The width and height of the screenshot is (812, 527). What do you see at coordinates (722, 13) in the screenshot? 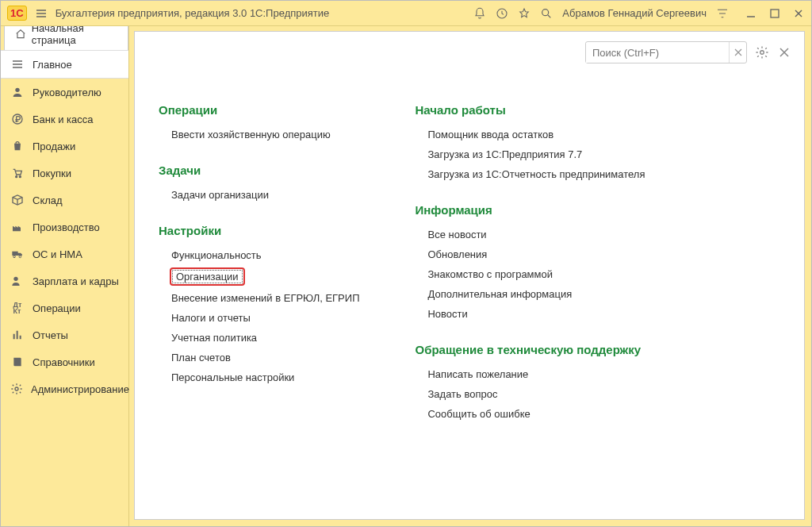
I see `filter-icon` at bounding box center [722, 13].